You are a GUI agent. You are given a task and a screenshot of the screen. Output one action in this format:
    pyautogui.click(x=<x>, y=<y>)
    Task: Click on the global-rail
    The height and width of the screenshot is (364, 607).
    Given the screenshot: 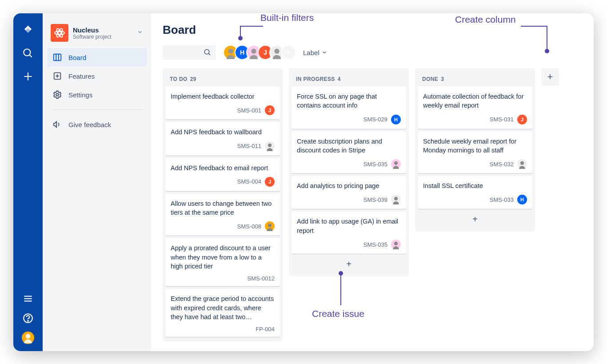 What is the action you would take?
    pyautogui.click(x=28, y=182)
    